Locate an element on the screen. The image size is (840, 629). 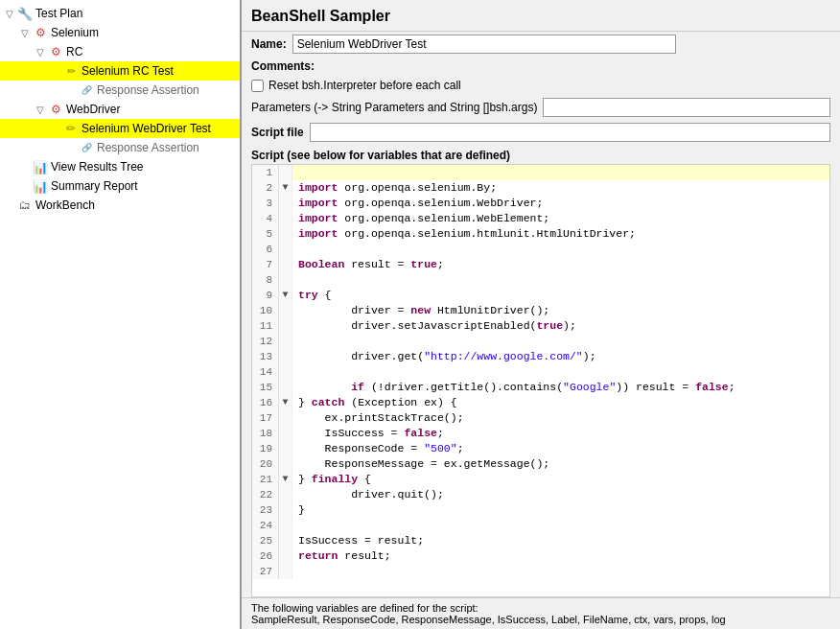
expand-icon-selenium: ▽ is located at coordinates (25, 33).